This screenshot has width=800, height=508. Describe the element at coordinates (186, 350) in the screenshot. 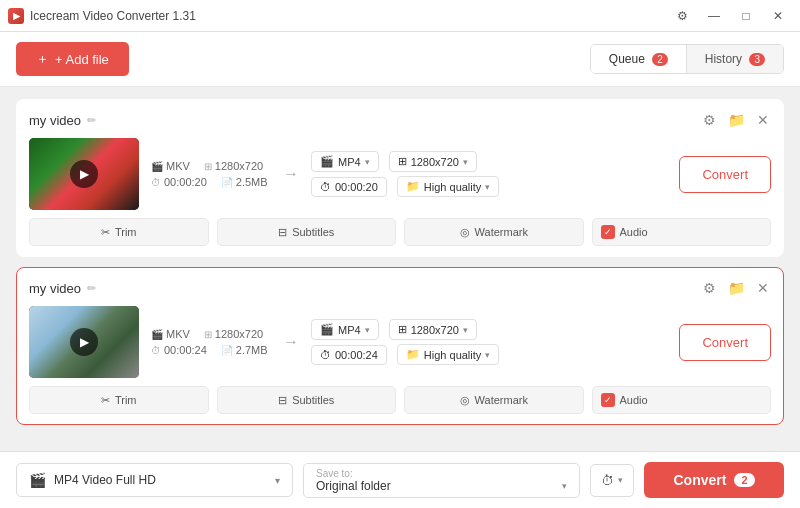

I see `duration-value-2: 00:00:24` at that location.